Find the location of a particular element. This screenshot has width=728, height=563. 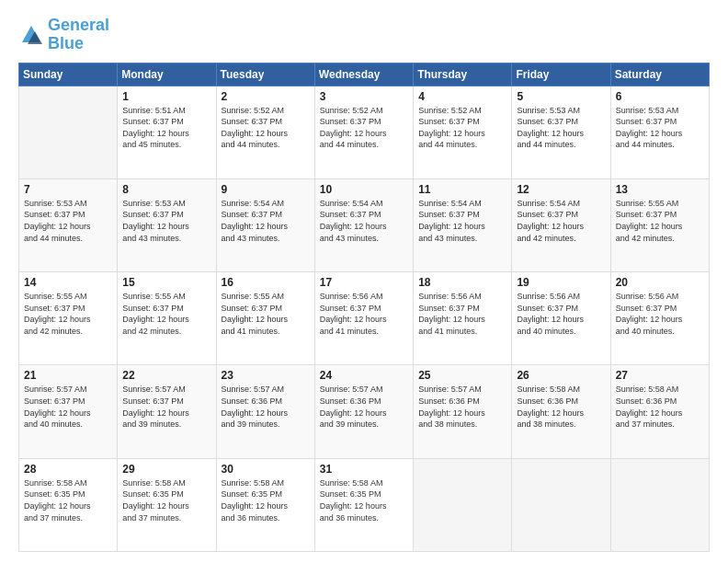

day-number: 2 is located at coordinates (266, 97).